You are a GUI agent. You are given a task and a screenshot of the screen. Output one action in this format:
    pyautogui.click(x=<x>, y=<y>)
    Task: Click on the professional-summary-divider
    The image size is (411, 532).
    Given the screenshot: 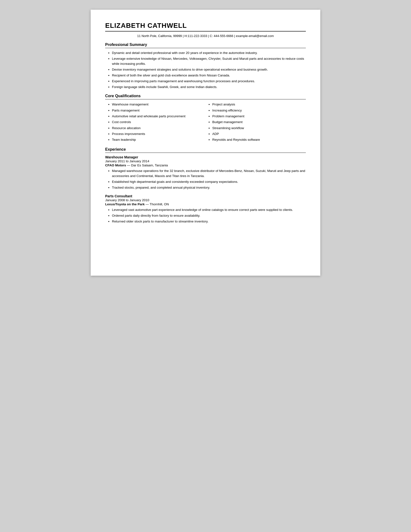 What is the action you would take?
    pyautogui.click(x=206, y=48)
    